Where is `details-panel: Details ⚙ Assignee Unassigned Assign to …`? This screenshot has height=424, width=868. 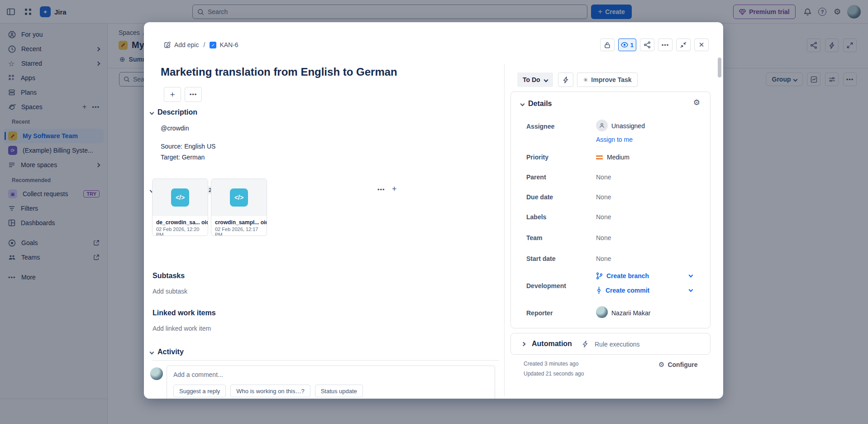
details-panel: Details ⚙ Assignee Unassigned Assign to … is located at coordinates (610, 210).